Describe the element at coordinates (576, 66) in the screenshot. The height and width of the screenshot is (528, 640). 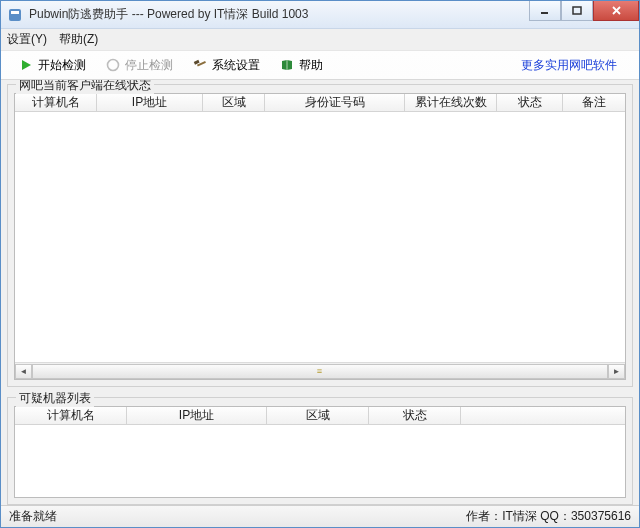
I see `more-software-link: 更多实用网吧软件` at that location.